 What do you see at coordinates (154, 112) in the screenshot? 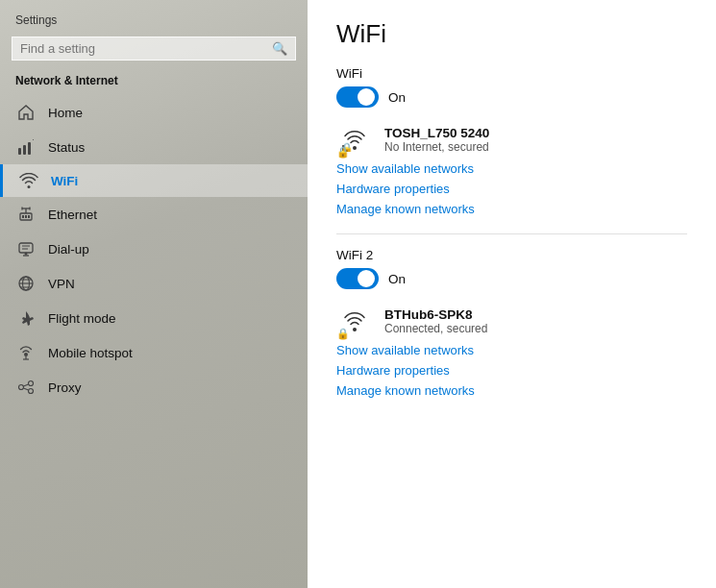
I see `sidebar-item-home: Home` at bounding box center [154, 112].